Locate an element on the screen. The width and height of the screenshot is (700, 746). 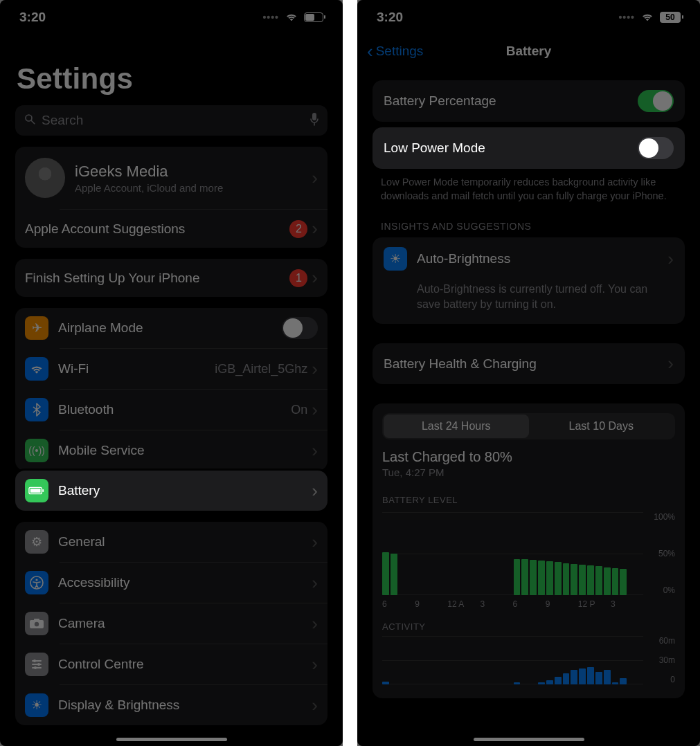
camera-row: Camera › is located at coordinates (172, 624).